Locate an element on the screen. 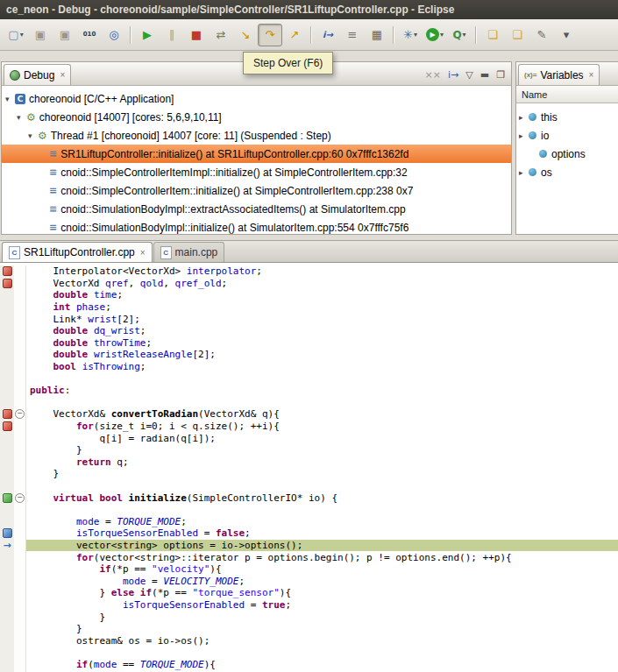 The image size is (618, 672). debug-stack-row: ≡SR1LiftupController::initialize() at SR… is located at coordinates (256, 154).